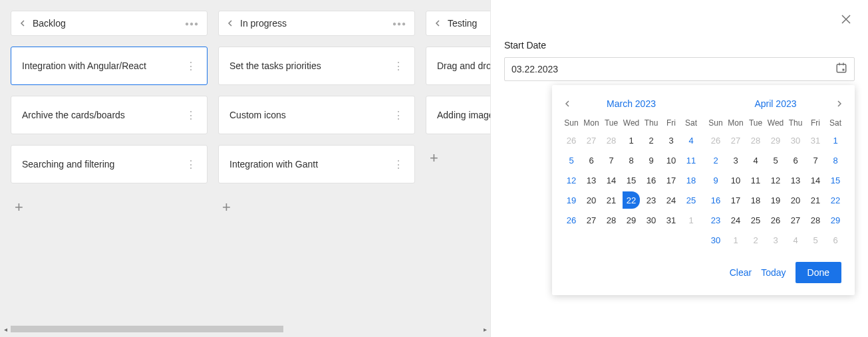 The image size is (868, 337). I want to click on calendar-day: 22, so click(631, 200).